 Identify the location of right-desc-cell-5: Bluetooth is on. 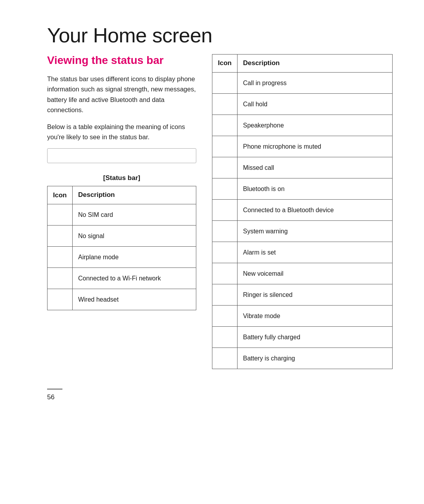
(315, 189).